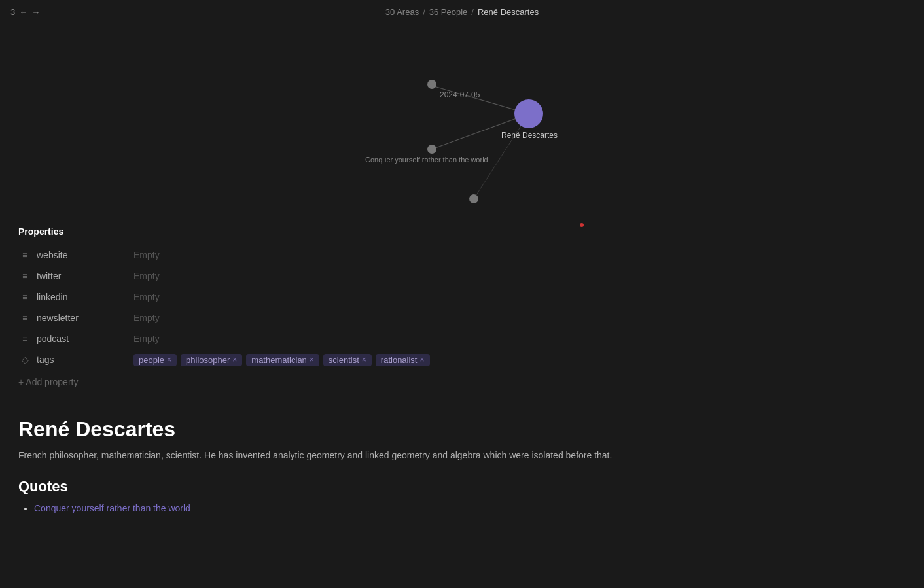  Describe the element at coordinates (211, 360) in the screenshot. I see `tag-philosopher: philosopher ×` at that location.